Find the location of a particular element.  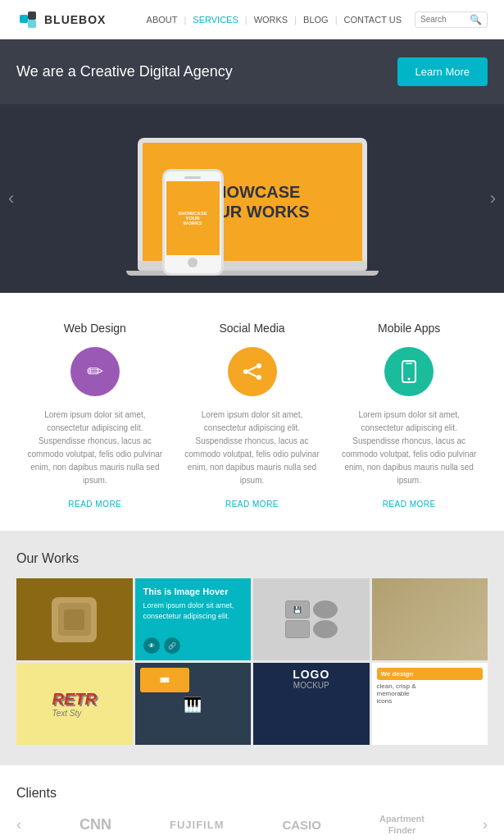

service-social-media: Social Media Lorem ipsum dolor sit amet,… is located at coordinates (252, 416).